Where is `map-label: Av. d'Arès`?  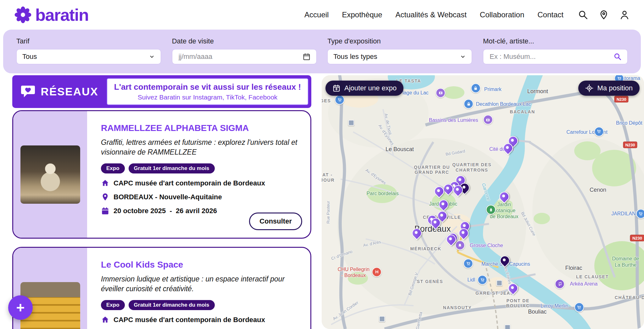 map-label: Av. d'Arès is located at coordinates (372, 244).